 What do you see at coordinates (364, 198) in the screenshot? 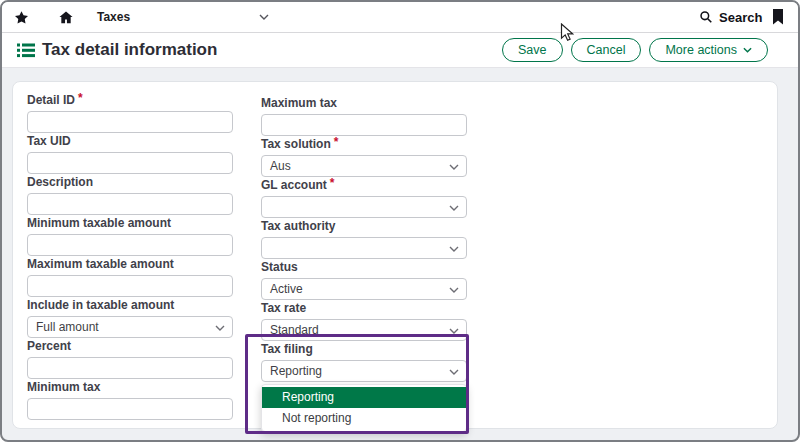
I see `gl-account-field: GL account*` at bounding box center [364, 198].